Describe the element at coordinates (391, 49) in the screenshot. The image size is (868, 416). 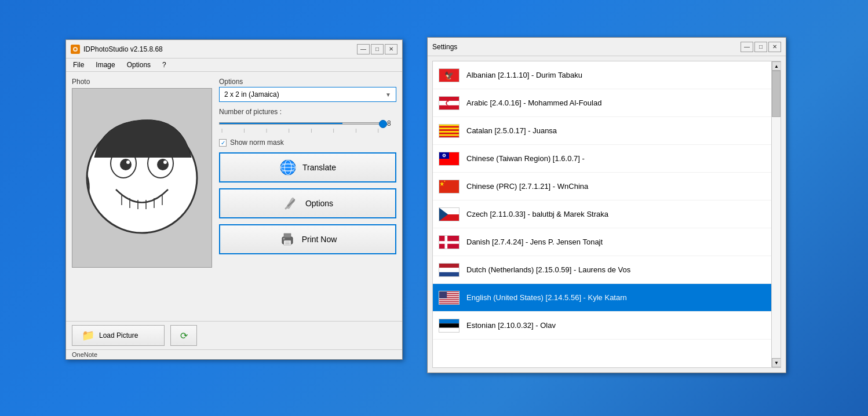
I see `close-button: ✕` at that location.